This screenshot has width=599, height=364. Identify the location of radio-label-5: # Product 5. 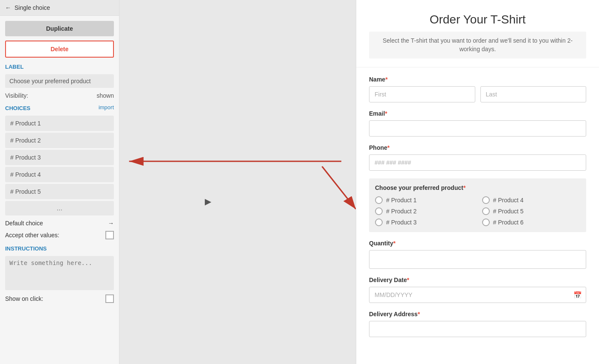
(509, 211).